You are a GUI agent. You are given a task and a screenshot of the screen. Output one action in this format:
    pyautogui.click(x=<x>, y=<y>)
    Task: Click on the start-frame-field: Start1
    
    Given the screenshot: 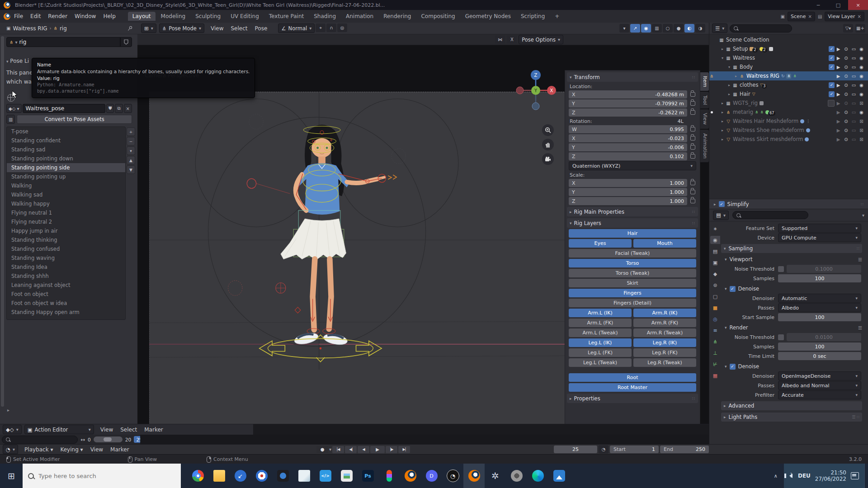 What is the action you would take?
    pyautogui.click(x=634, y=449)
    